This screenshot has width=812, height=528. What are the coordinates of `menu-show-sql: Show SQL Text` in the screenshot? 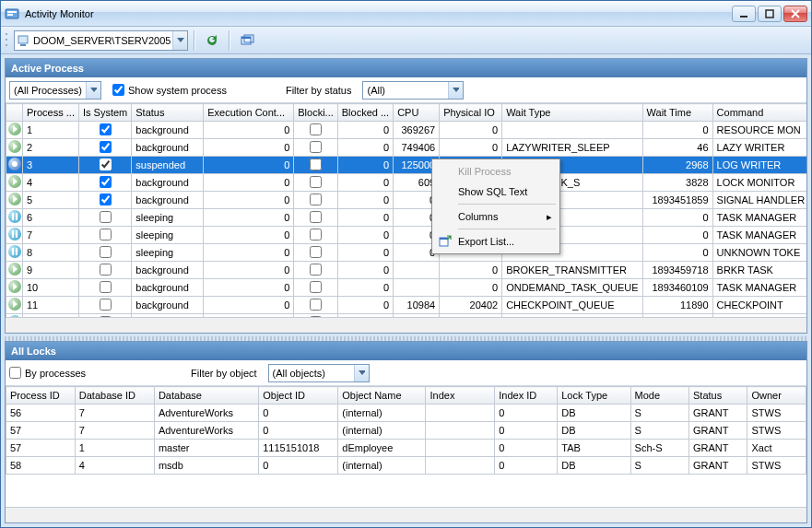 It's located at (496, 192).